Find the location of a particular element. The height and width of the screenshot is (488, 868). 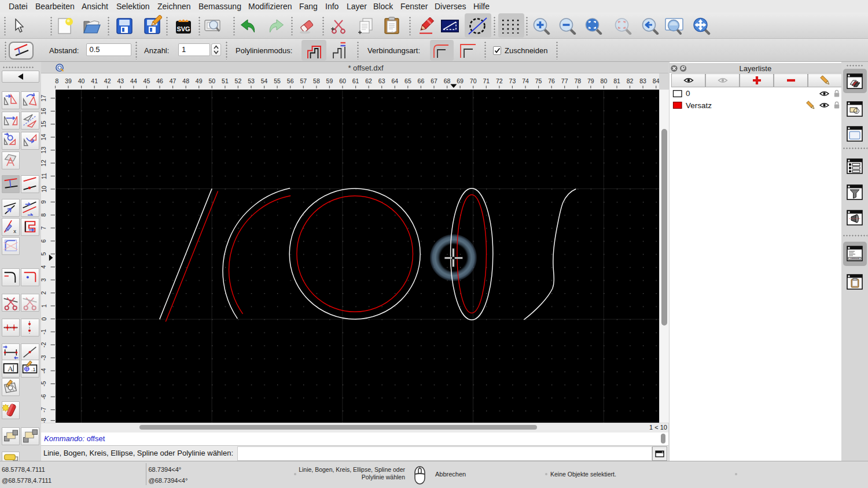

svg-text: command is located at coordinates (855, 258).